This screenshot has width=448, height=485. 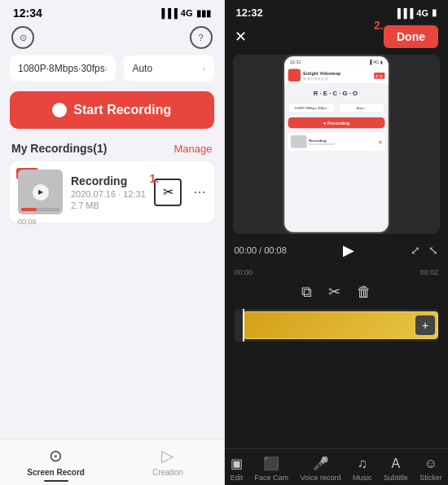 What do you see at coordinates (112, 11) in the screenshot?
I see `left-status-bar: 12:34 ▐▐▐ 4G ▮▮▮` at bounding box center [112, 11].